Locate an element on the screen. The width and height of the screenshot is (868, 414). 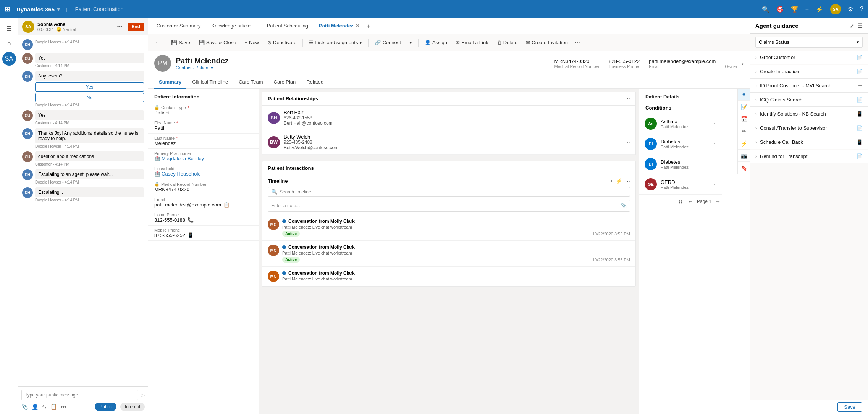
nav-clinical-timeline: Clinical Timeline is located at coordinates (210, 82).